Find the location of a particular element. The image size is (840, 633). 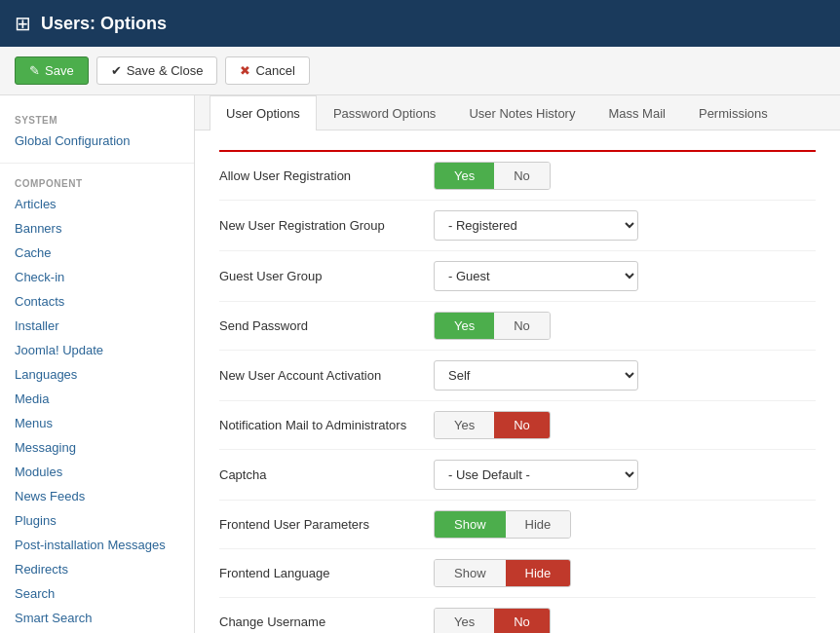

frontend-params-show: Show is located at coordinates (470, 524).